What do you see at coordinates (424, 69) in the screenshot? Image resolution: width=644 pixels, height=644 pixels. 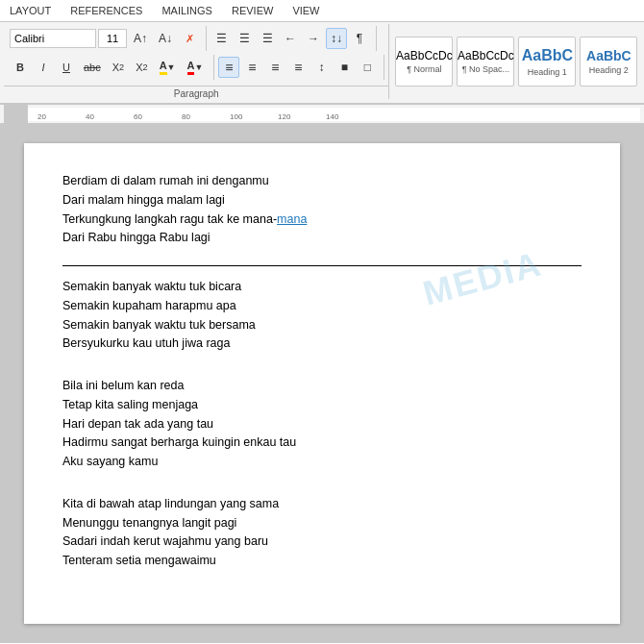 I see `style-normal-name: ¶ Normal` at bounding box center [424, 69].